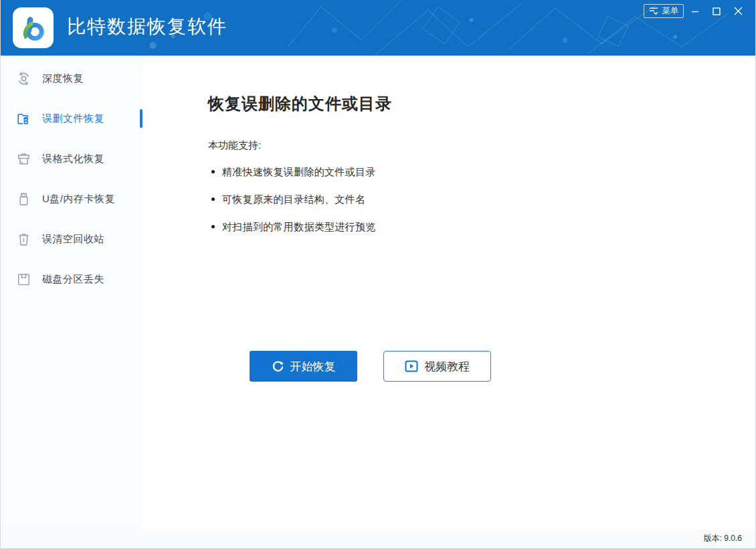 The width and height of the screenshot is (756, 549). What do you see at coordinates (63, 79) in the screenshot?
I see `sidebar-item-label: 深度恢复` at bounding box center [63, 79].